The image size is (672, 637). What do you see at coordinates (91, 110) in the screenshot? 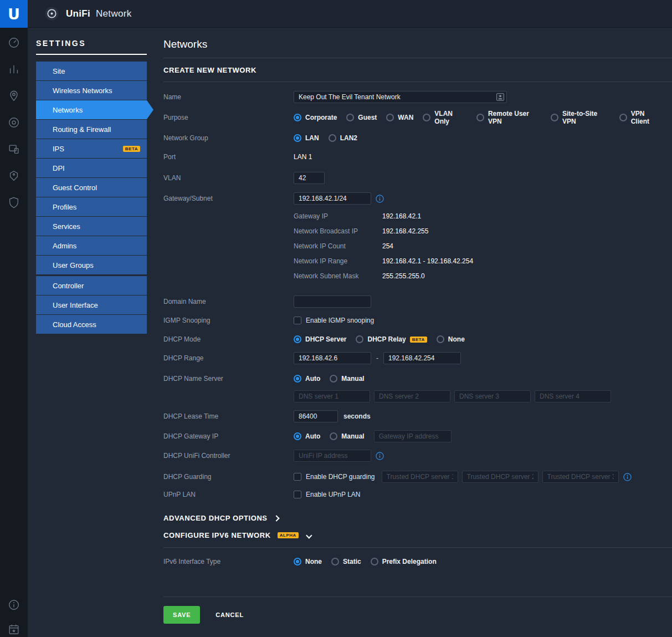
I see `sidebar-item-networks: Networks` at bounding box center [91, 110].